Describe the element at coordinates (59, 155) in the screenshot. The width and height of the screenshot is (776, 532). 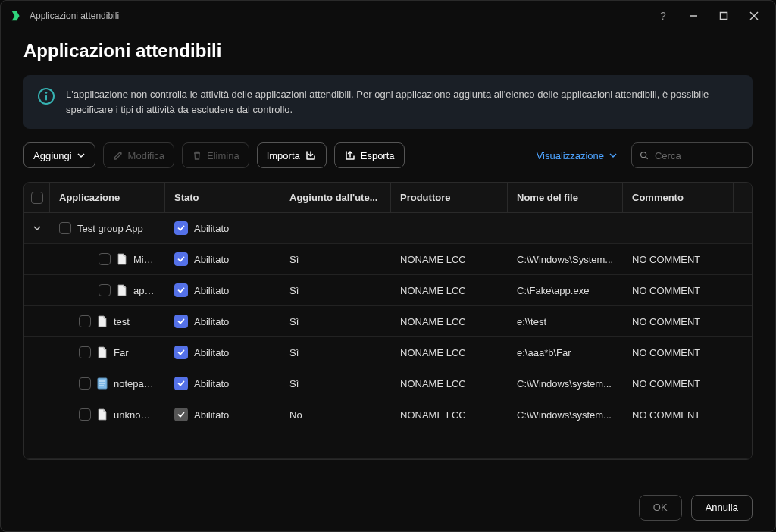
I see `add-button: Aggiungi` at that location.